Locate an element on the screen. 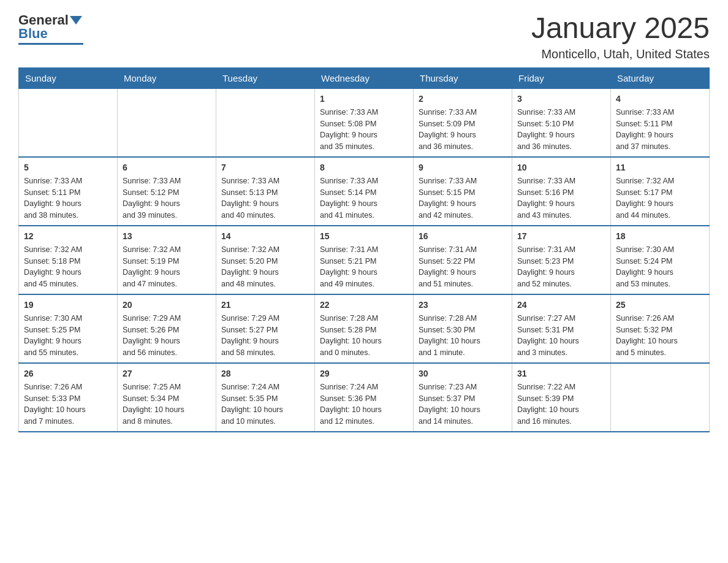 Image resolution: width=728 pixels, height=563 pixels. calendar-cell: 8Sunrise: 7:33 AM Sunset: 5:14 PM Daylig… is located at coordinates (364, 191).